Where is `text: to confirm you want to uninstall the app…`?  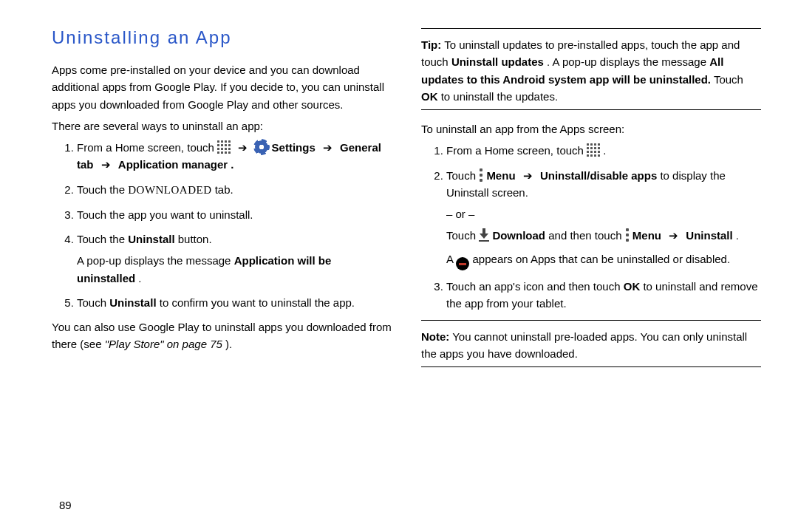 text: to confirm you want to uninstall the app… is located at coordinates (257, 303).